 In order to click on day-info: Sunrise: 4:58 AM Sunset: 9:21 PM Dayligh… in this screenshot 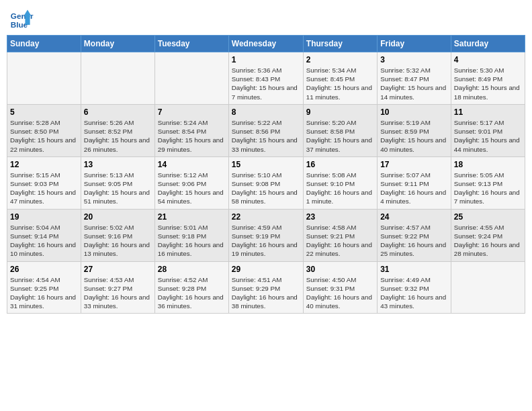, I will do `click(340, 240)`.